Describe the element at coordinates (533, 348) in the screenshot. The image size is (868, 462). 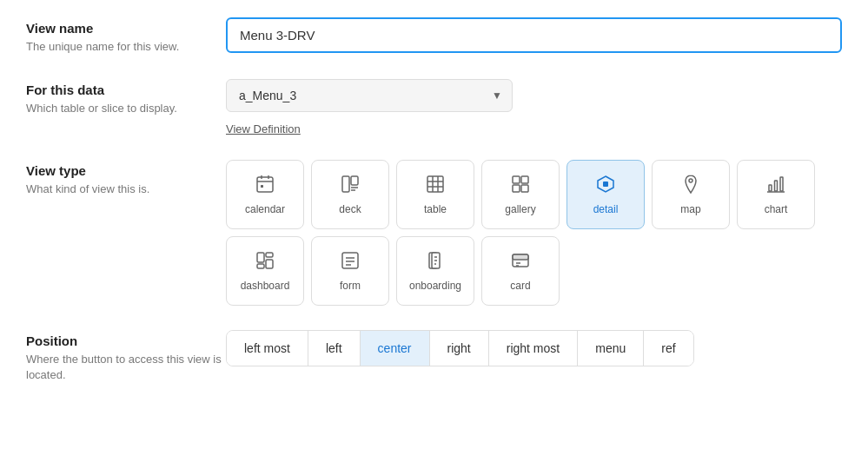
I see `position-content: left most left center right right most m…` at that location.